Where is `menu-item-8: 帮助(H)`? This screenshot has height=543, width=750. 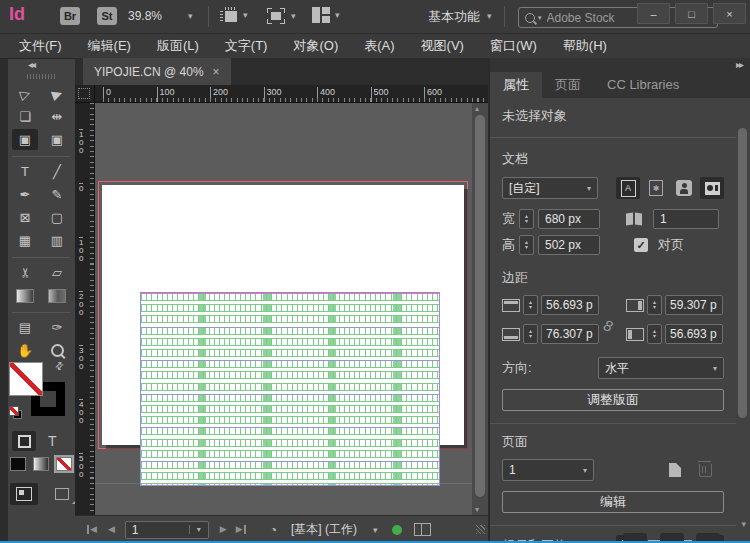
menu-item-8: 帮助(H) is located at coordinates (585, 46).